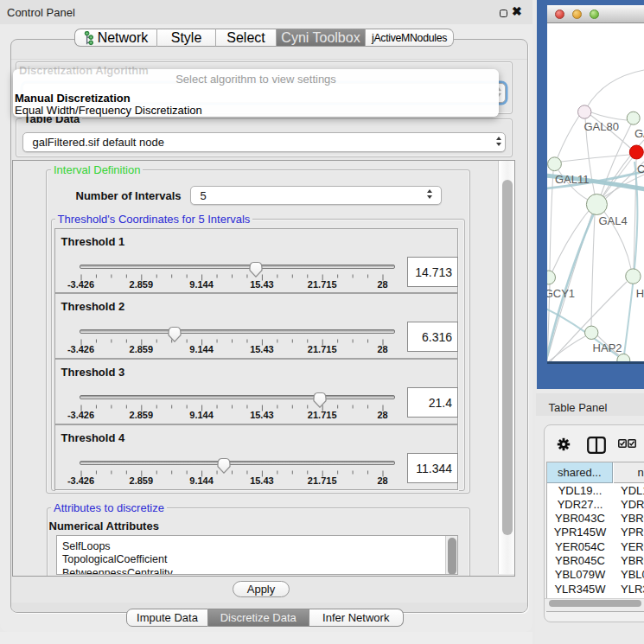 Image resolution: width=644 pixels, height=644 pixels. What do you see at coordinates (572, 180) in the screenshot?
I see `svg-text: GAL11` at bounding box center [572, 180].